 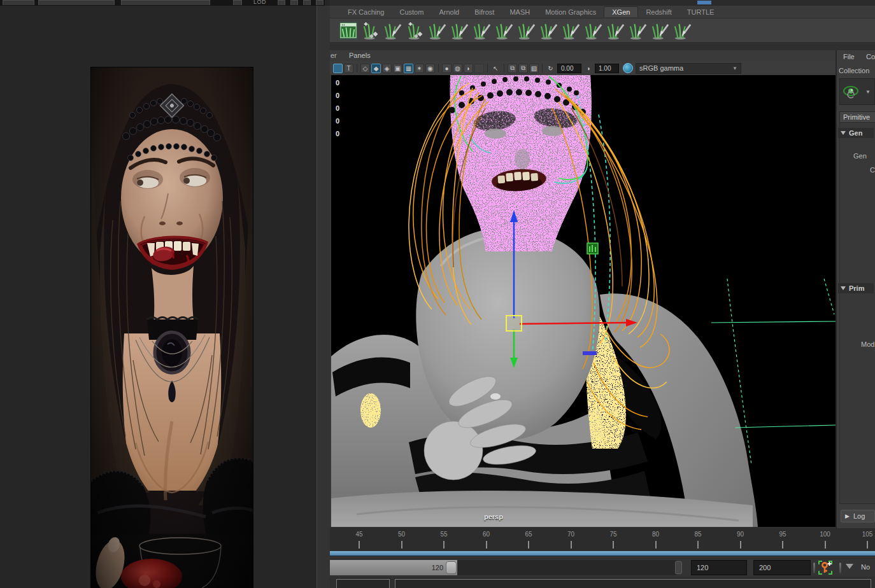 I want to click on isolate-select-icon: ⧉, so click(x=512, y=69).